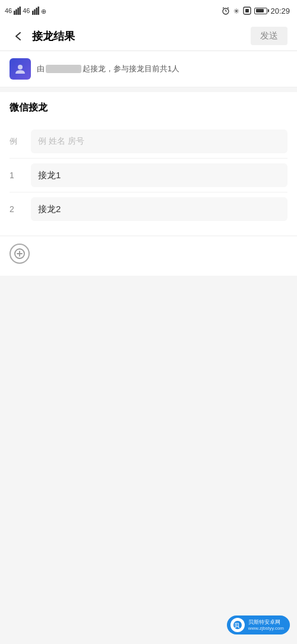  Describe the element at coordinates (8, 11) in the screenshot. I see `carrier-text: 46` at that location.